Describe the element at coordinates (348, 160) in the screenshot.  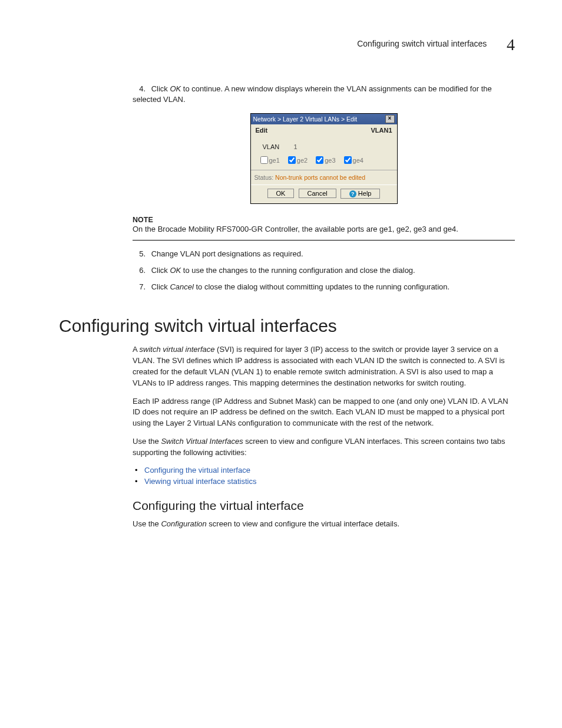
I see `checkbox-ge4` at that location.